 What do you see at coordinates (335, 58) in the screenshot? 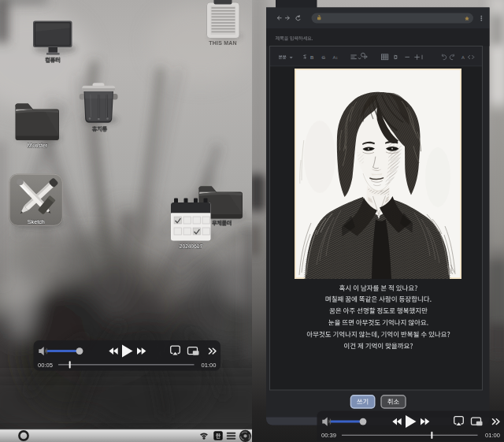
I see `svg-text: A1` at bounding box center [335, 58].